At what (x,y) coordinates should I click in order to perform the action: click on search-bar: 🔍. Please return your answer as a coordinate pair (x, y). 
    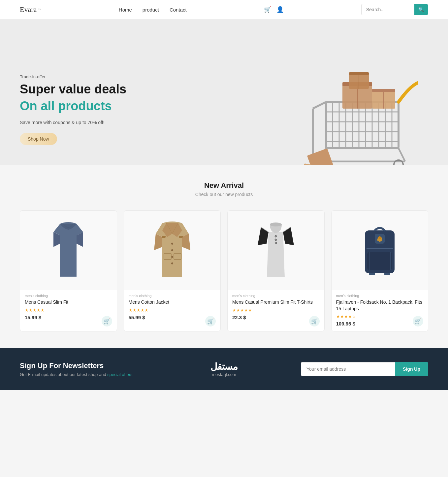
    Looking at the image, I should click on (395, 10).